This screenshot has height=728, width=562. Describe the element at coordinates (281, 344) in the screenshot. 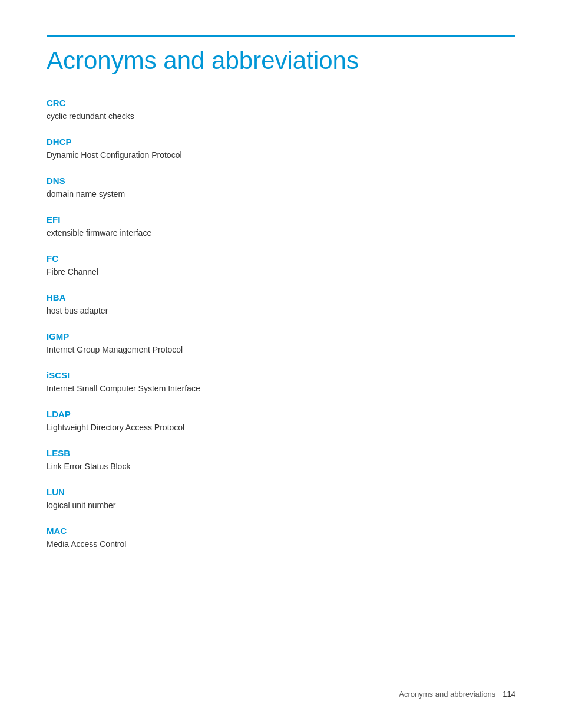

I see `list-item: IGMPInternet Group Management Protocol` at that location.